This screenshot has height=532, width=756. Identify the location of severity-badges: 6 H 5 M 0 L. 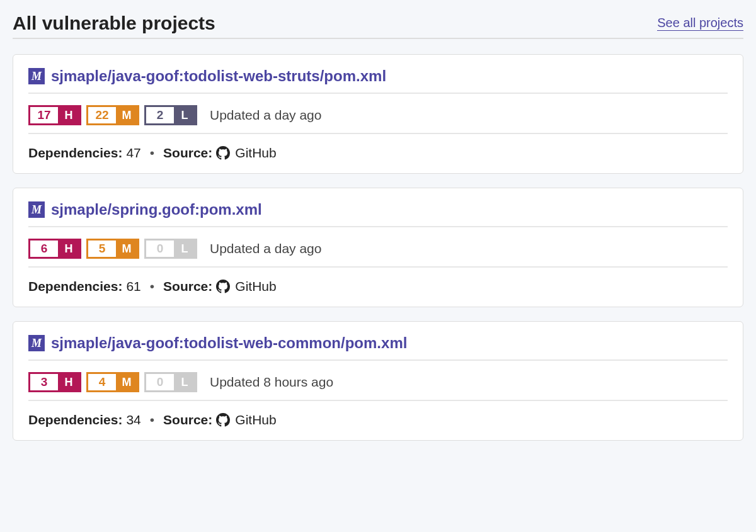
(113, 249).